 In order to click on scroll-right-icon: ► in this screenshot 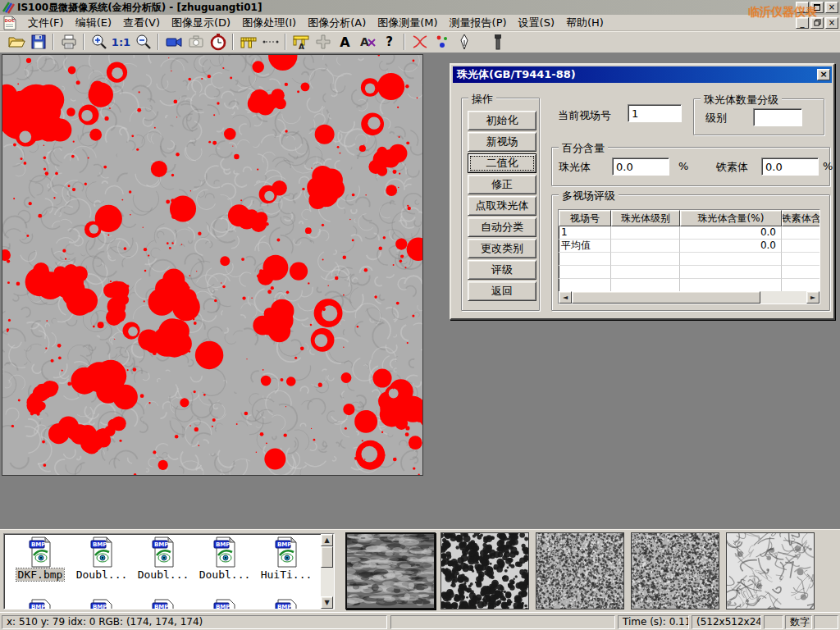, I will do `click(813, 297)`.